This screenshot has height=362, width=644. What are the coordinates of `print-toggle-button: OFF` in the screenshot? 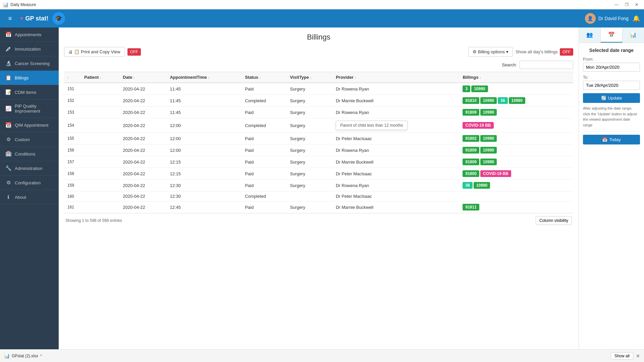 It's located at (134, 52).